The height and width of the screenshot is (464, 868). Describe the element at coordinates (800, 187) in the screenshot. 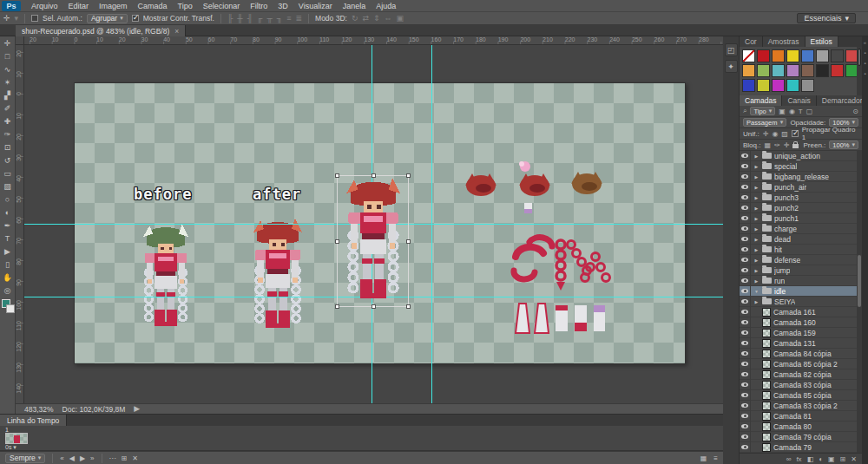

I see `layer-row-punch_air: ▶punch_air` at that location.